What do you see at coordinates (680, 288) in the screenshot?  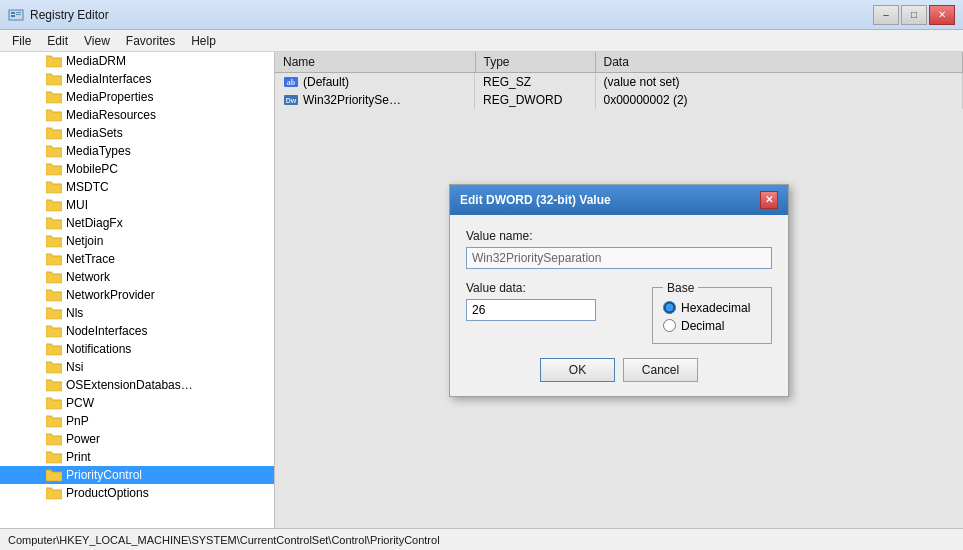 I see `base-legend: Base` at bounding box center [680, 288].